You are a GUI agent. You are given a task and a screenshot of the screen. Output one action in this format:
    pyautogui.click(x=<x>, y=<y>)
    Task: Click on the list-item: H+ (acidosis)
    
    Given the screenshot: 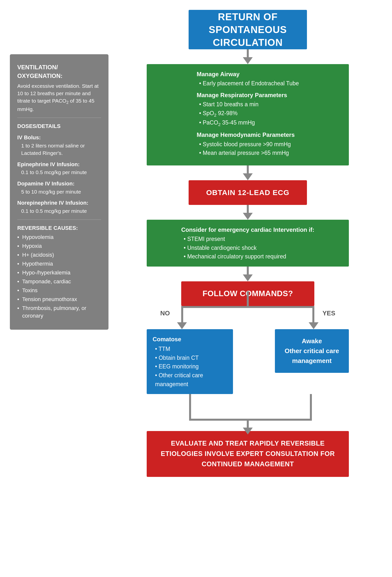 What is the action you would take?
    pyautogui.click(x=59, y=255)
    